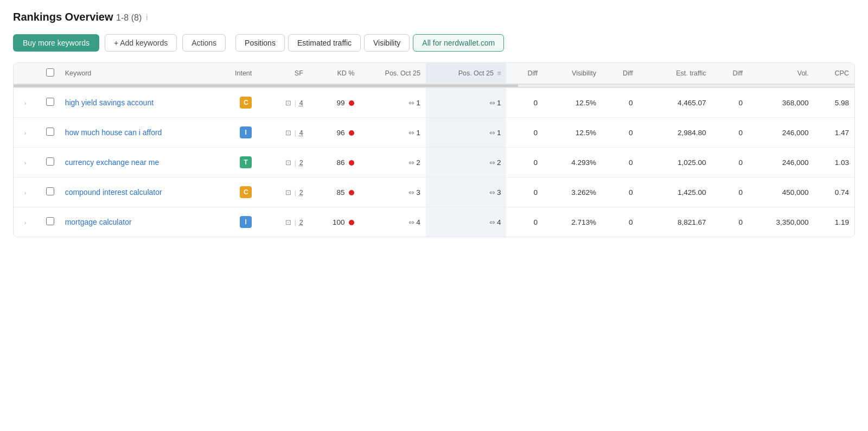 The image size is (868, 431). Describe the element at coordinates (324, 43) in the screenshot. I see `tab-estimated-traffic: Estimated traffic` at that location.